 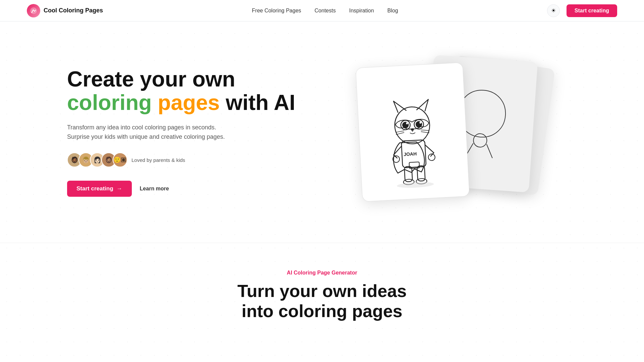 I want to click on section-ai-title: Turn your own ideas into coloring pages, so click(x=322, y=301).